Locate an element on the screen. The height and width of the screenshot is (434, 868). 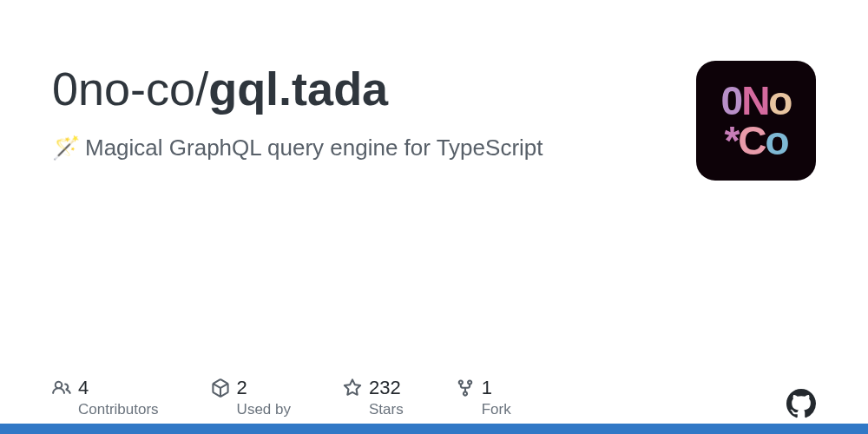
package-icon is located at coordinates (220, 388).